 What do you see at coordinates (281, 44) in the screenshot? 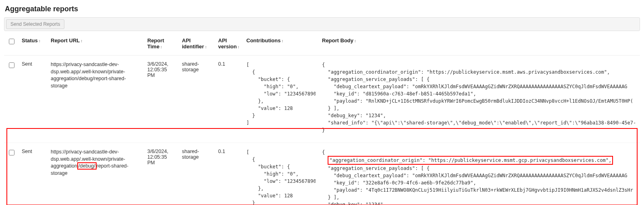
I see `col-contrib: Contributions↕` at bounding box center [281, 44].